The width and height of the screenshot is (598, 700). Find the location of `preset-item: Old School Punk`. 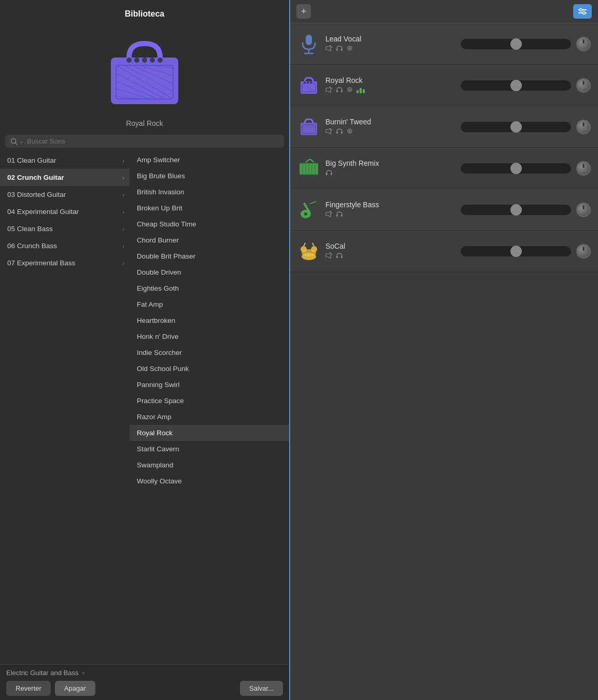

preset-item: Old School Punk is located at coordinates (209, 369).